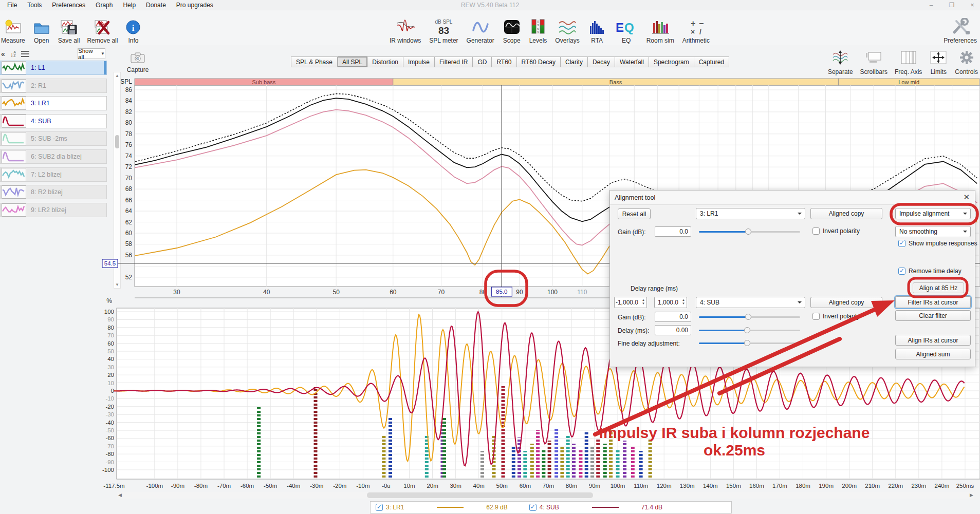  I want to click on tab-distortion: Distortion, so click(385, 62).